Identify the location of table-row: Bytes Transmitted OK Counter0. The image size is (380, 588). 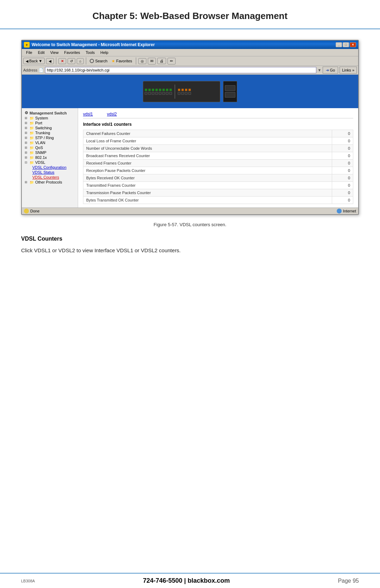
(218, 200).